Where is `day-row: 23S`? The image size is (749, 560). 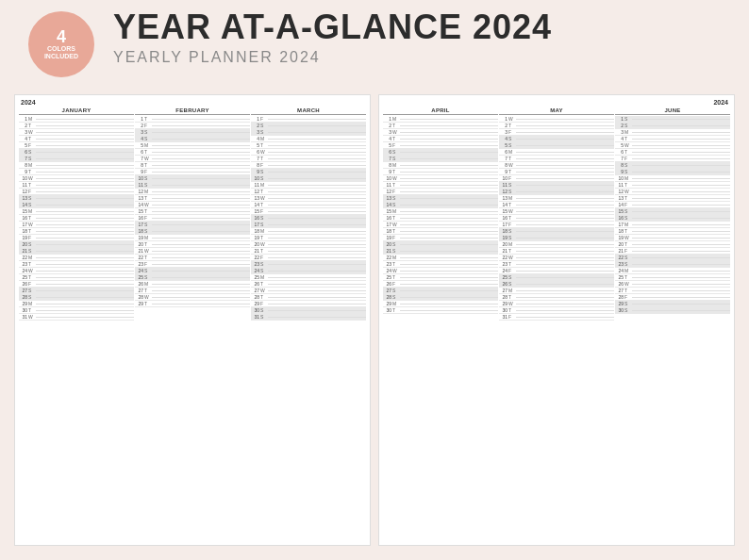 day-row: 23S is located at coordinates (308, 264).